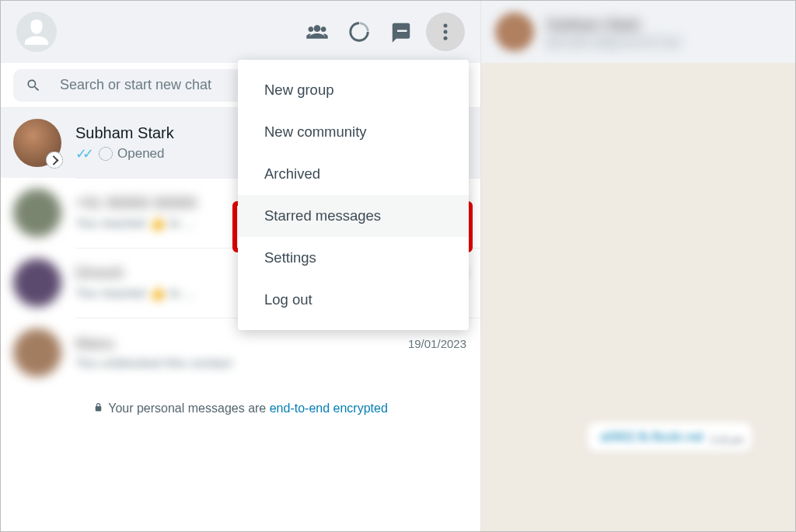  I want to click on conversation-avatar, so click(515, 32).